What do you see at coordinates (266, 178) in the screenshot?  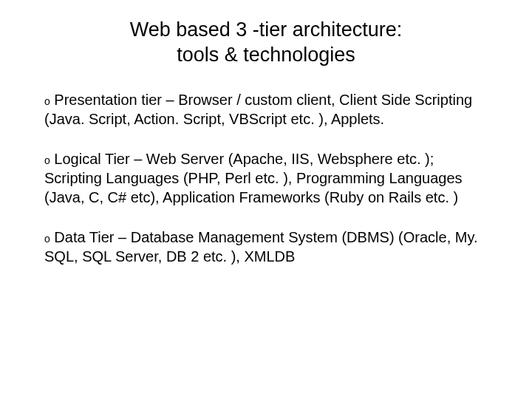 I see `bullet-item: o Logical Tier – Web Server (Apache, IIS…` at bounding box center [266, 178].